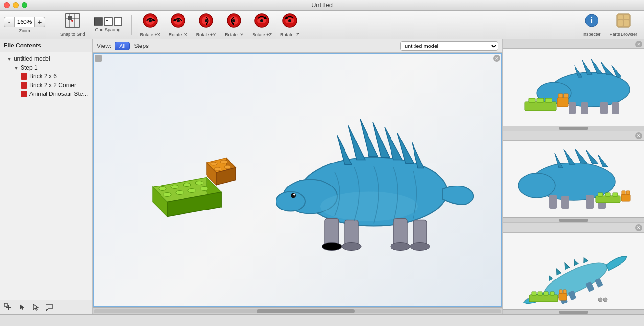  What do you see at coordinates (9, 22) in the screenshot?
I see `zoom-minus-button: -` at bounding box center [9, 22].